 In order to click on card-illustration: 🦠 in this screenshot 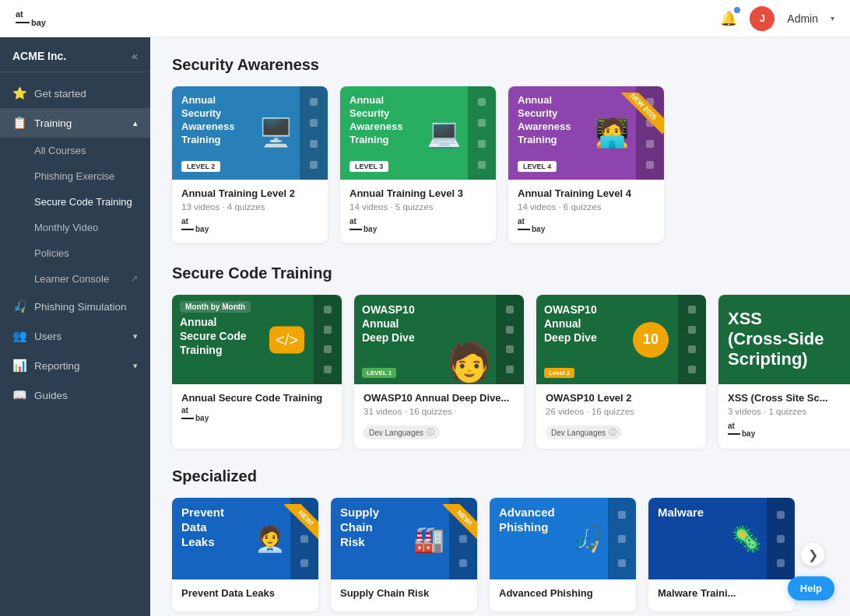, I will do `click(746, 539)`.